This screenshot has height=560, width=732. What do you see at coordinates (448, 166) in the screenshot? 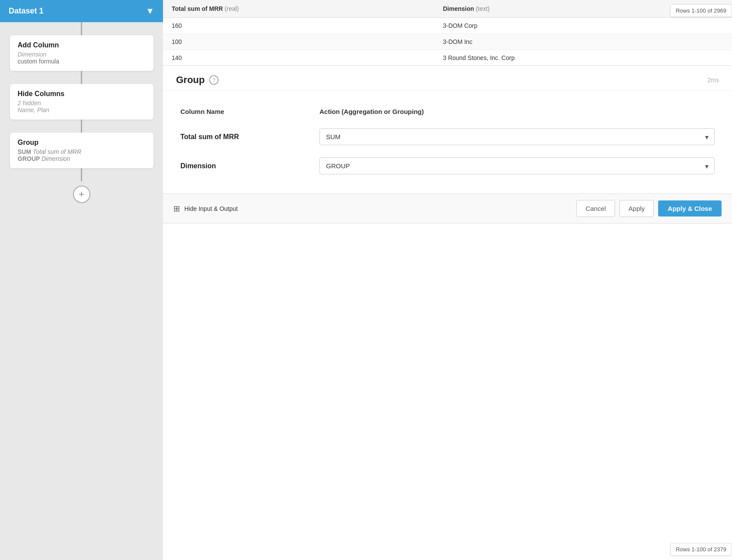
I see `group-row: Dimension SUMAVGCOUNTMINMAXGROUP` at bounding box center [448, 166].